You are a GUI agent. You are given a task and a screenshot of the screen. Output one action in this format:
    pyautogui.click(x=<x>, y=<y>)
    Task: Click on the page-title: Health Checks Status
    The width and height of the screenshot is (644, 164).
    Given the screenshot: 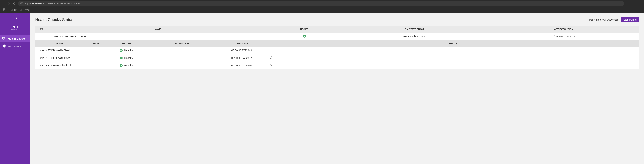 What is the action you would take?
    pyautogui.click(x=54, y=20)
    